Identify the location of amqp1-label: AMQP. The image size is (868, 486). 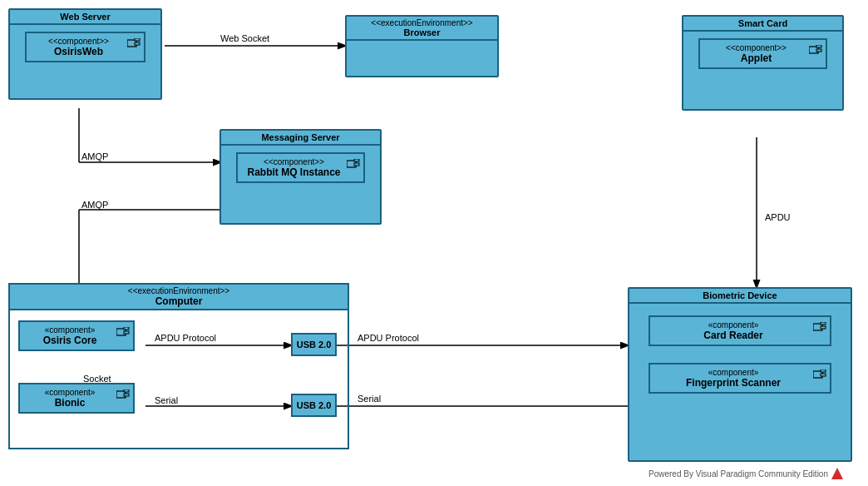
(95, 156).